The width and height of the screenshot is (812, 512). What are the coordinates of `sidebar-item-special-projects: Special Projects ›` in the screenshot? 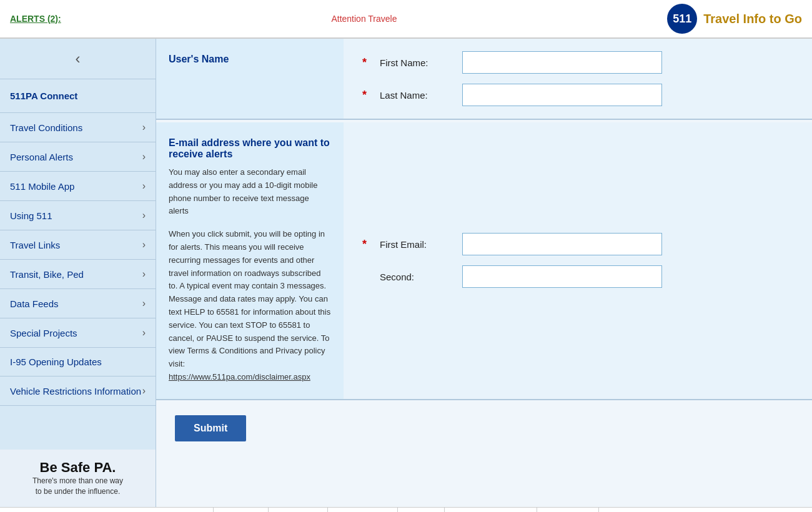 It's located at (77, 333).